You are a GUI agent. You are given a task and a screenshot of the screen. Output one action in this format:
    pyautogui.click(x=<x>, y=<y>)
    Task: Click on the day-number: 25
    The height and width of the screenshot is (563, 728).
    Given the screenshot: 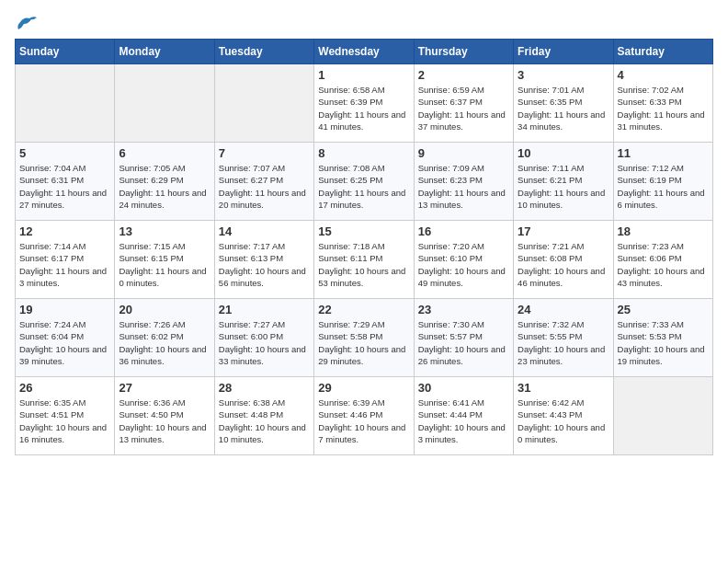 What is the action you would take?
    pyautogui.click(x=664, y=309)
    